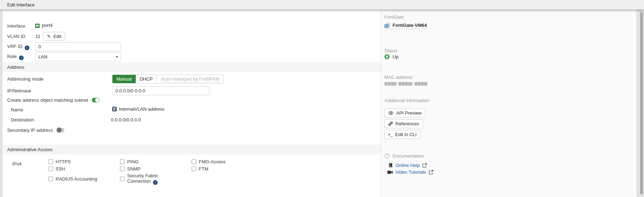  I want to click on vertical-scrollbar-thumb, so click(641, 103).